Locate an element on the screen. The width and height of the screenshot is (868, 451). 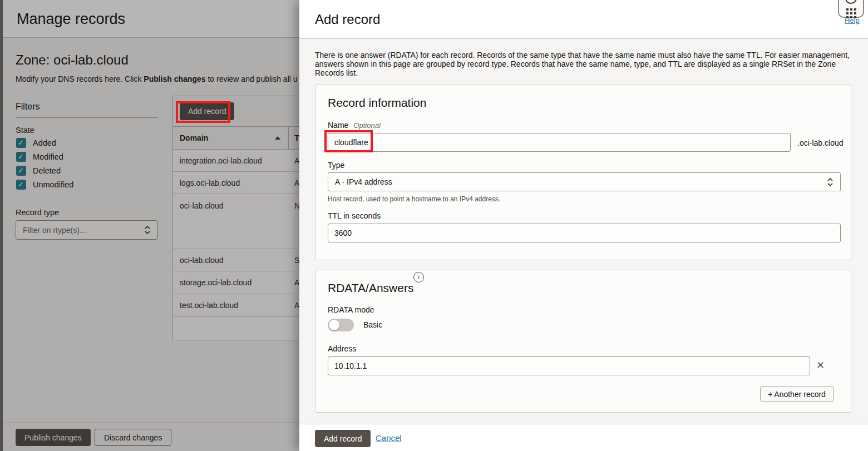
record-information-heading: Record information is located at coordinates (377, 103).